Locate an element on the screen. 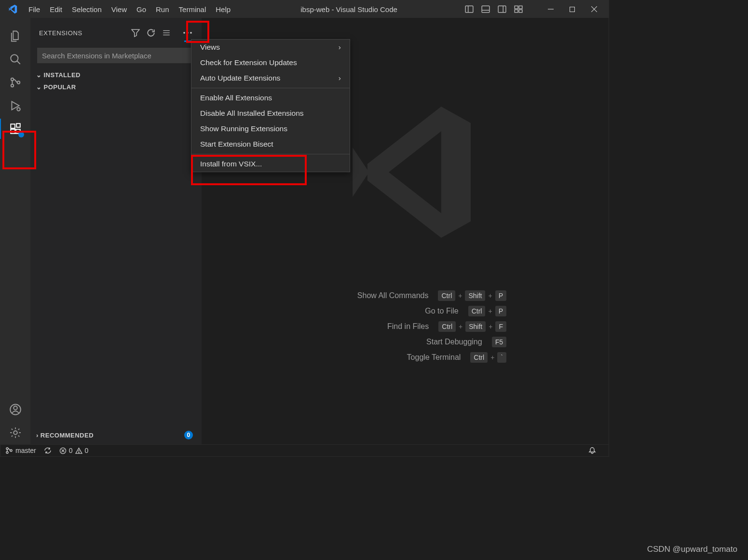 The width and height of the screenshot is (748, 560). section-installed-label: INSTALLED is located at coordinates (62, 75).